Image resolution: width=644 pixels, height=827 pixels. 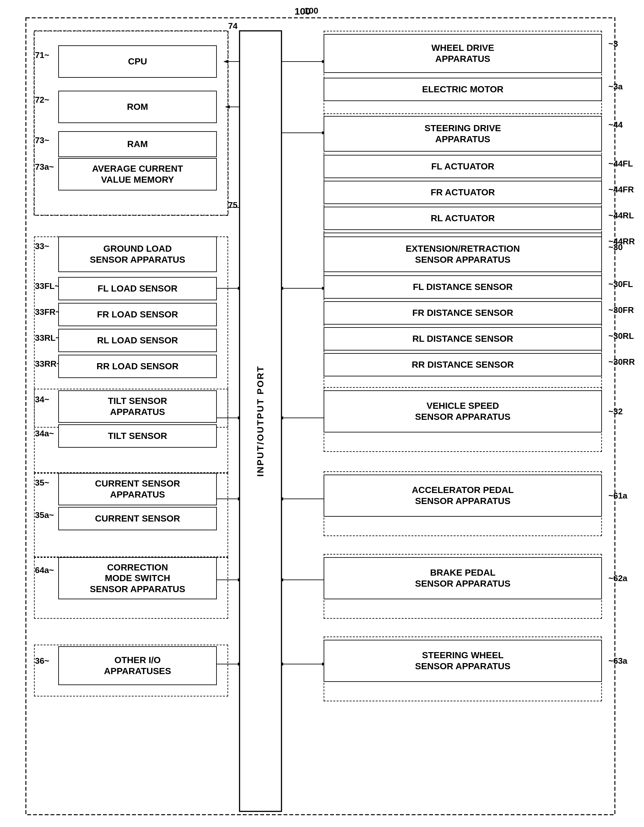 What do you see at coordinates (463, 287) in the screenshot?
I see `fl-distance-box: FL DISTANCE SENSOR` at bounding box center [463, 287].